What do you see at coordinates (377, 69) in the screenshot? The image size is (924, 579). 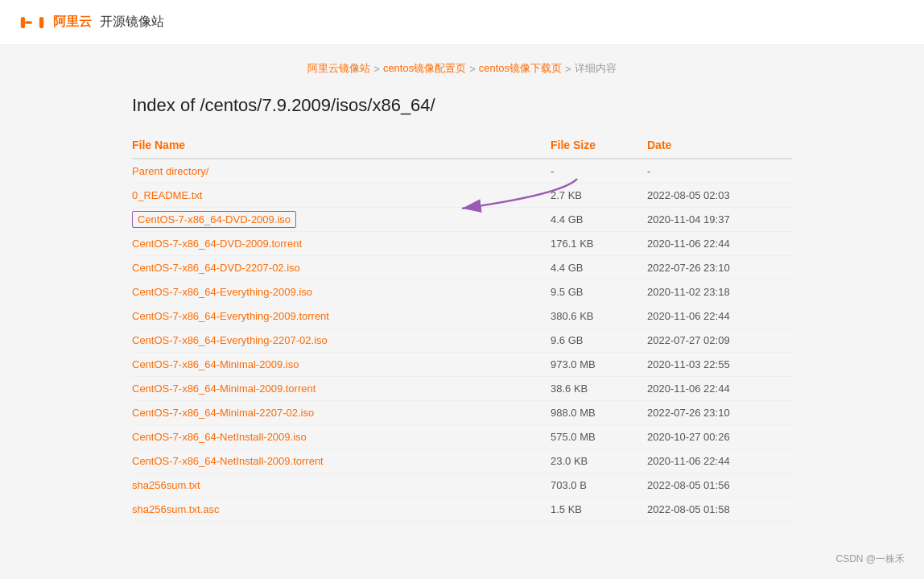 I see `breadcrumb-sep-1: >` at bounding box center [377, 69].